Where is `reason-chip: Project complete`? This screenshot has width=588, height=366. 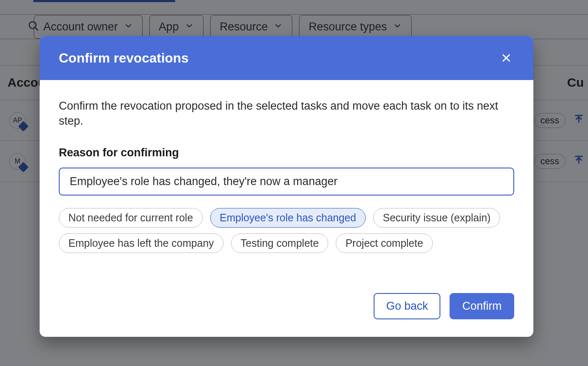 reason-chip: Project complete is located at coordinates (384, 243).